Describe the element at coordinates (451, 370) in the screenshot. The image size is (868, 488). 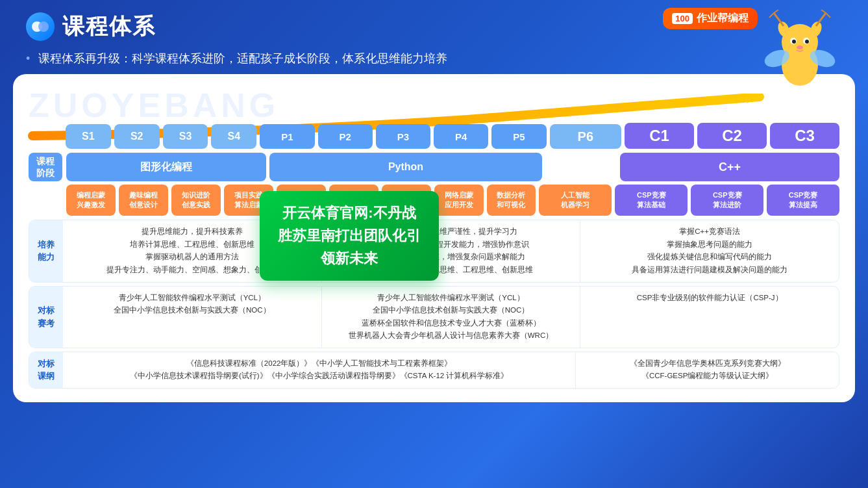
I see `curriculum-content: 《信息科技课程标准（2022年版）》《中小学人工智能技术与工程素养框架》 《中小…` at that location.